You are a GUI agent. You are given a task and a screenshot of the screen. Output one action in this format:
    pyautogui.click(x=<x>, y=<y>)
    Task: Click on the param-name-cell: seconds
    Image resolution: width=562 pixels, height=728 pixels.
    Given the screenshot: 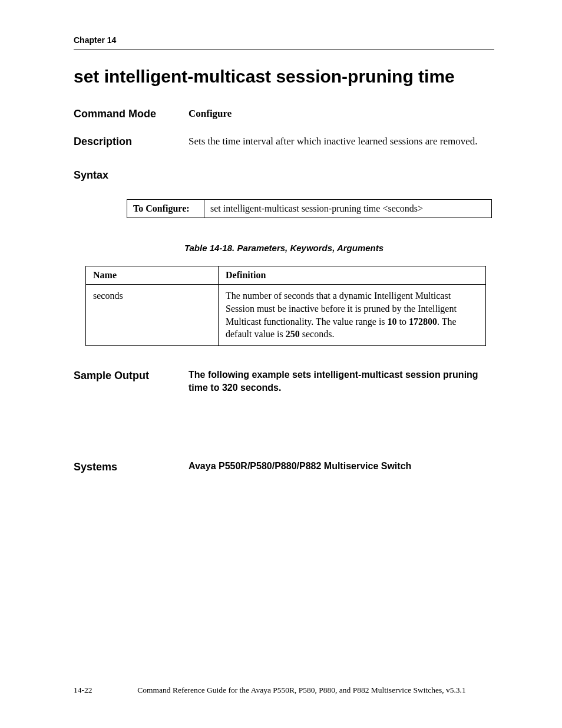 What is the action you would take?
    pyautogui.click(x=152, y=315)
    